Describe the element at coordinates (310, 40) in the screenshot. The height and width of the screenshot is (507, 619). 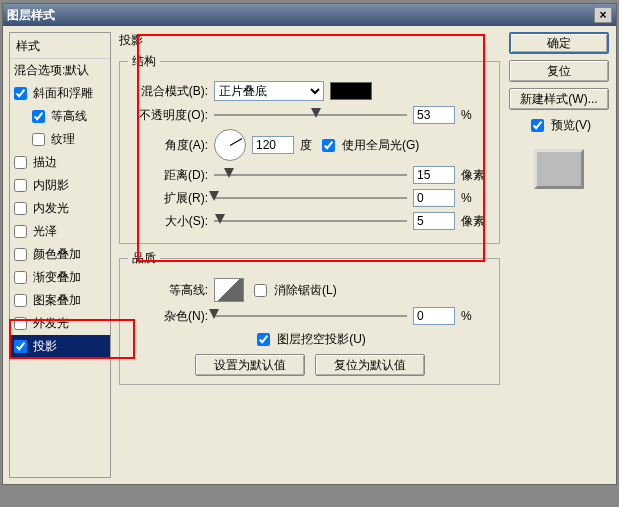
I see `panel-heading: 投影` at that location.